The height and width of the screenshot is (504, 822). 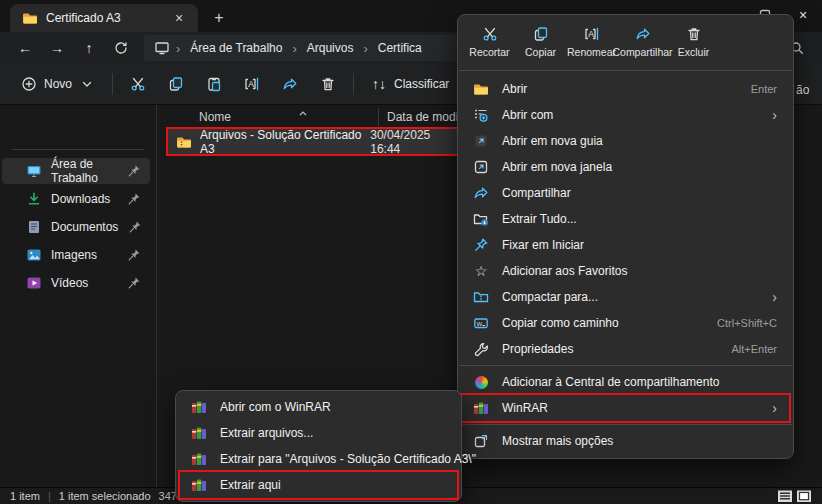 What do you see at coordinates (490, 42) in the screenshot?
I see `command-recortar: Recortar` at bounding box center [490, 42].